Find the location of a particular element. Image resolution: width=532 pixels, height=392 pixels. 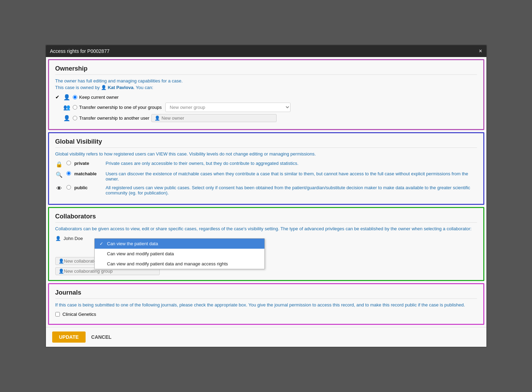

collaborators-desc: Collaborators can be given access to vie… is located at coordinates (266, 229).